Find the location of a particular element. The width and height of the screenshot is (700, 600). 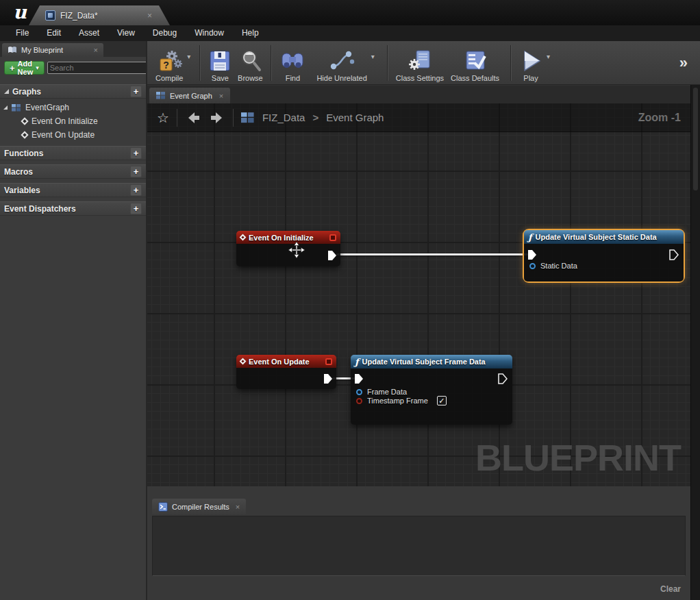

search-input is located at coordinates (99, 68).